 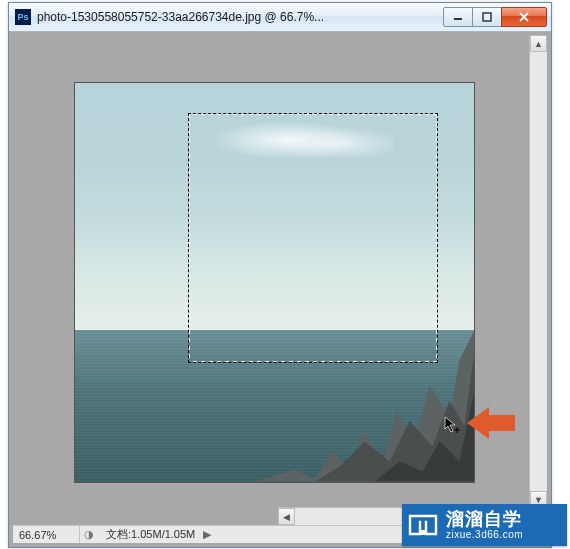 What do you see at coordinates (453, 425) in the screenshot?
I see `move-cursor-icon` at bounding box center [453, 425].